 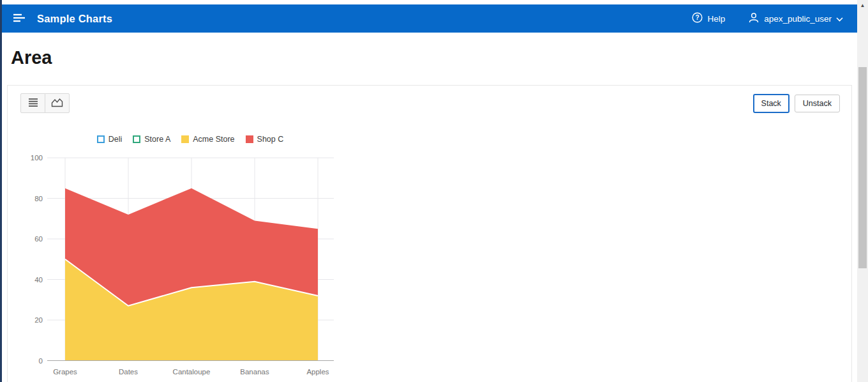 I want to click on help-link: ? Help, so click(x=708, y=19).